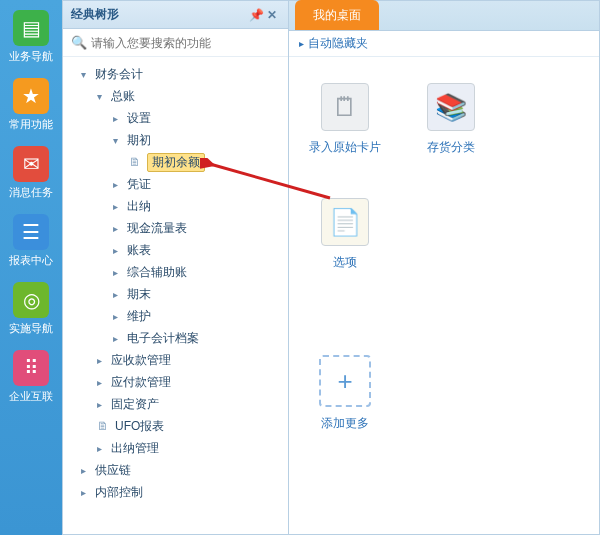  Describe the element at coordinates (178, 140) in the screenshot. I see `tree-node-opening: 期初` at that location.